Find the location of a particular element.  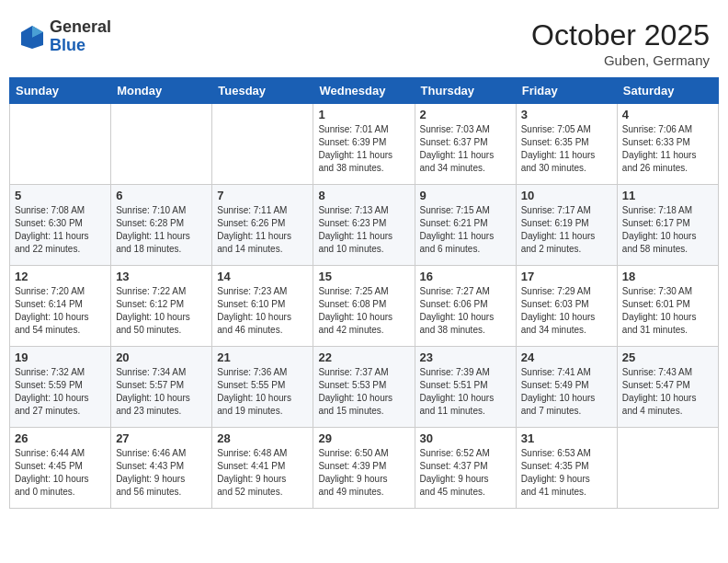

calendar-cell: 31Sunrise: 6:53 AM Sunset: 4:35 PM Dayli… is located at coordinates (566, 468).